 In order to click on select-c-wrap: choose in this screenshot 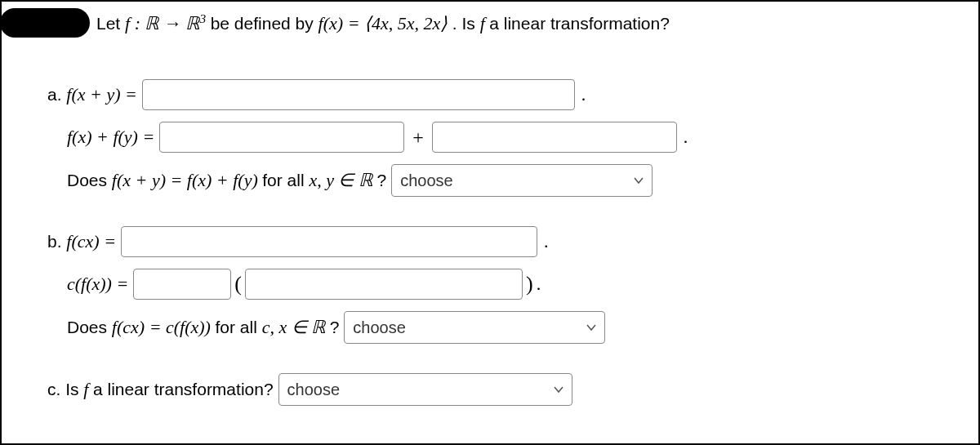, I will do `click(425, 389)`.